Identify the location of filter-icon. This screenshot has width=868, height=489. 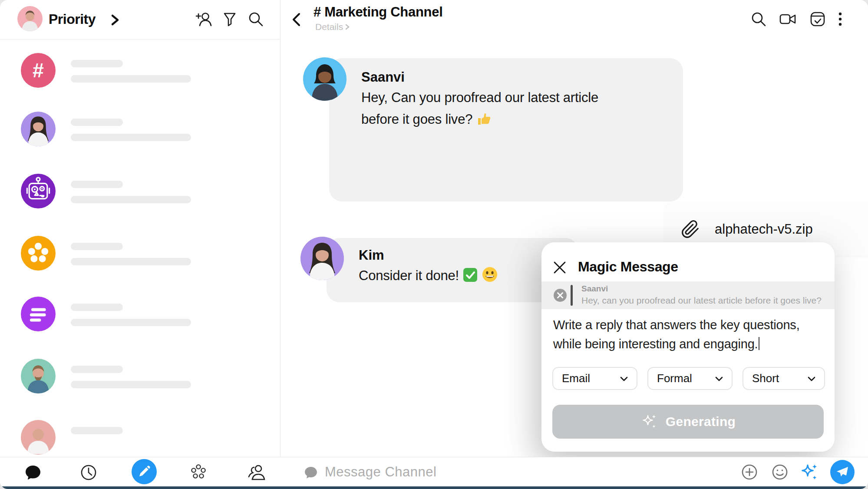
(230, 19).